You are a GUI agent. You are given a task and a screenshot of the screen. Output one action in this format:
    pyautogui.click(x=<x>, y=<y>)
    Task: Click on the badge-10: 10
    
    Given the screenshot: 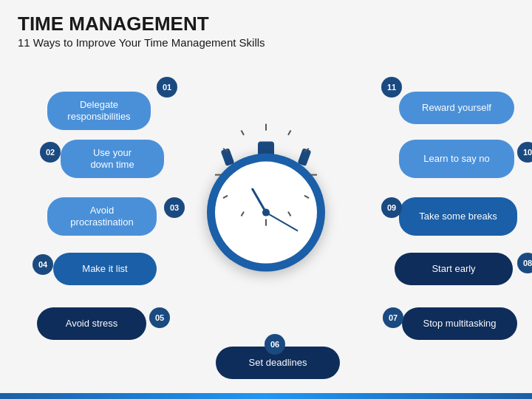 What is the action you would take?
    pyautogui.click(x=525, y=152)
    